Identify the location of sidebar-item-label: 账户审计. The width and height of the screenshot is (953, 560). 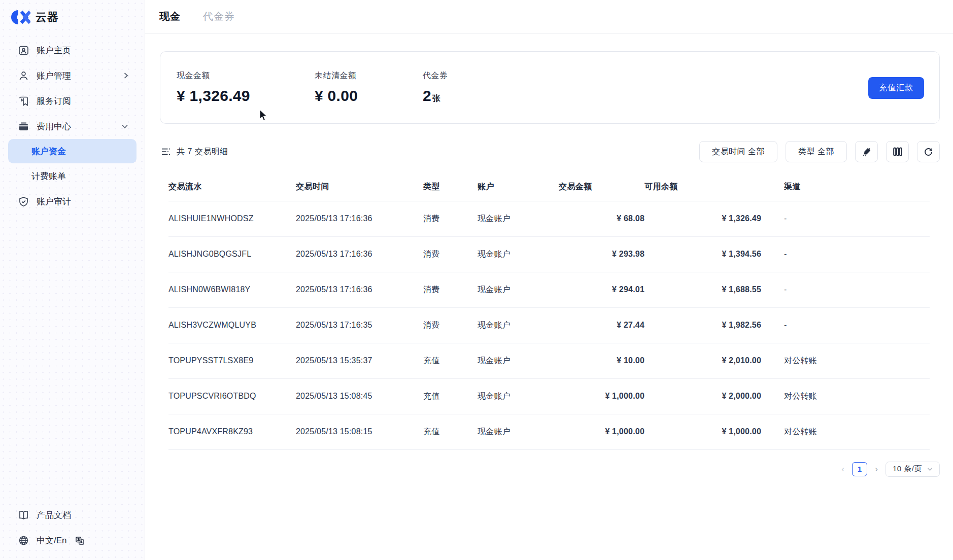
(54, 202).